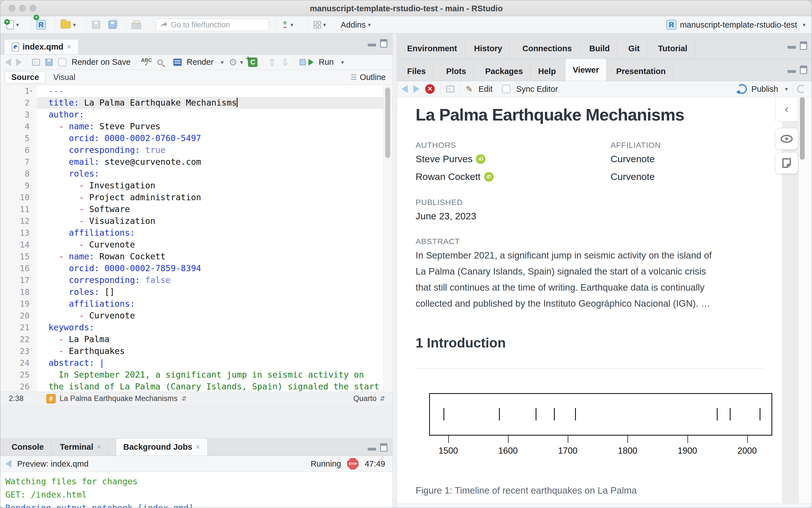 The image size is (812, 508). I want to click on tab-terminal: Terminal×, so click(81, 447).